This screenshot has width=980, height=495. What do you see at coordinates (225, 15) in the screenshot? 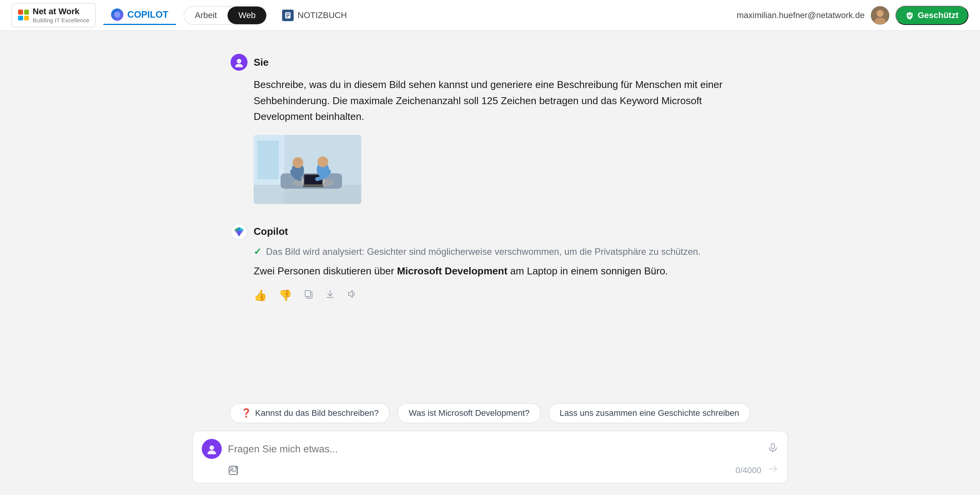
I see `arbeit-web-tabs: Arbeit Web` at bounding box center [225, 15].